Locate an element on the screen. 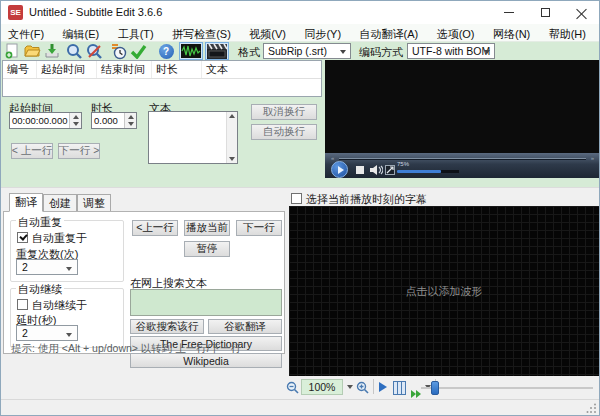  tab-translate: 翻译 is located at coordinates (26, 202).